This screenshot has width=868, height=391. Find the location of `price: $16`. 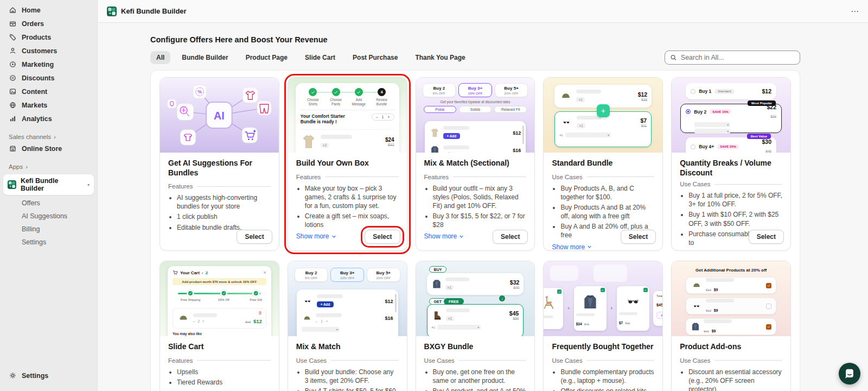

price: $16 is located at coordinates (390, 318).